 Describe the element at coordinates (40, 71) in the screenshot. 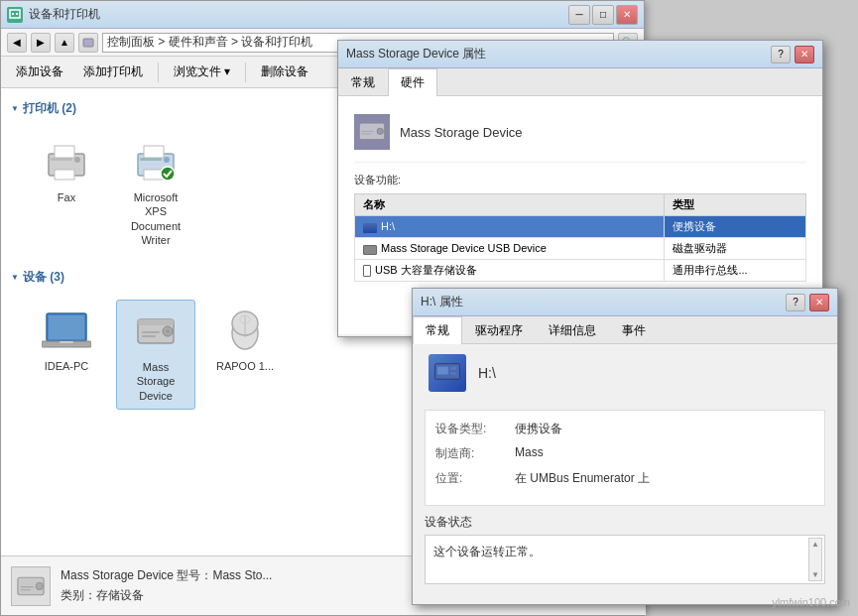

I see `add-device-label: 添加设备` at that location.